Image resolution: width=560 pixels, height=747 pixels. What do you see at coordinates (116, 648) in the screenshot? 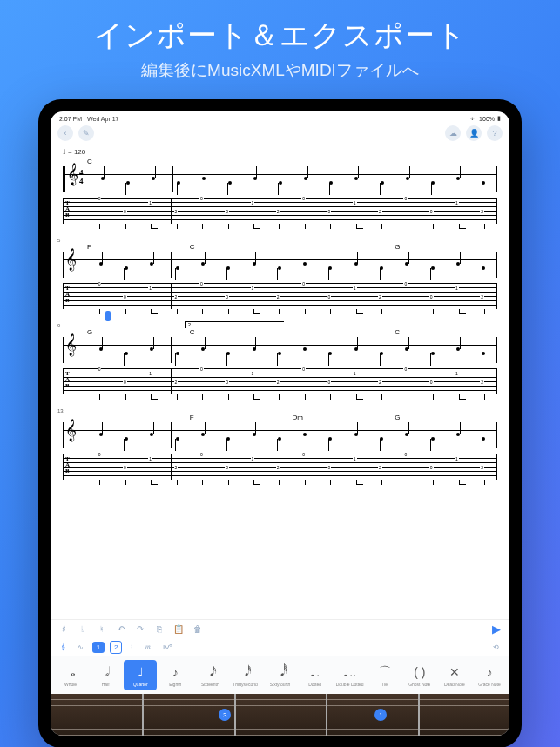
I see `voice-2-button: 2` at bounding box center [116, 648].